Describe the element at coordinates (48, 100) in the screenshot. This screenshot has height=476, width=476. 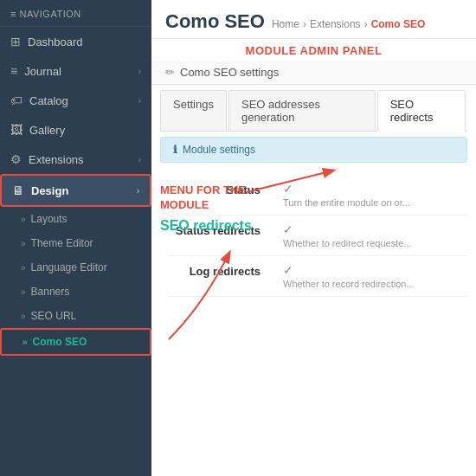
I see `sidebar-item-label: Catalog` at that location.